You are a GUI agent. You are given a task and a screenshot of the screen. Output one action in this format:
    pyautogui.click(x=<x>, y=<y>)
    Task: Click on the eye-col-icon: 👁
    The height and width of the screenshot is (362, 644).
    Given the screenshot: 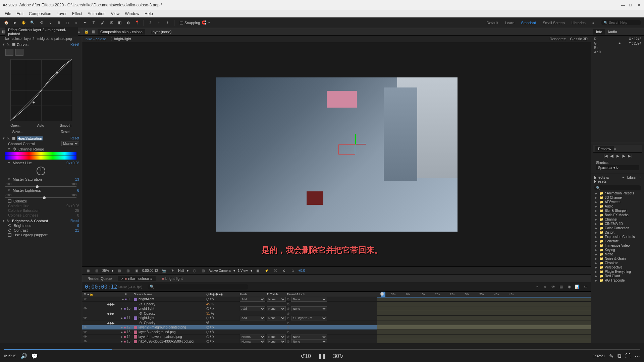 What is the action you would take?
    pyautogui.click(x=85, y=294)
    